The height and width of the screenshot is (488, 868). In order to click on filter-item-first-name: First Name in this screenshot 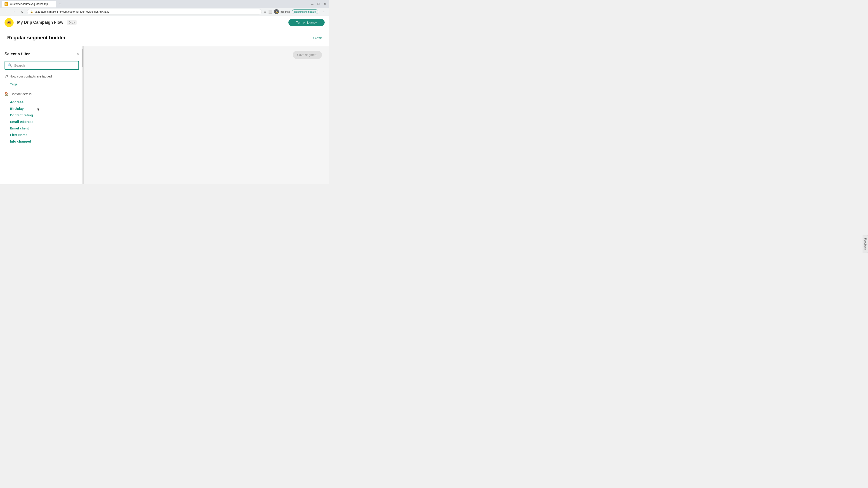, I will do `click(42, 135)`.